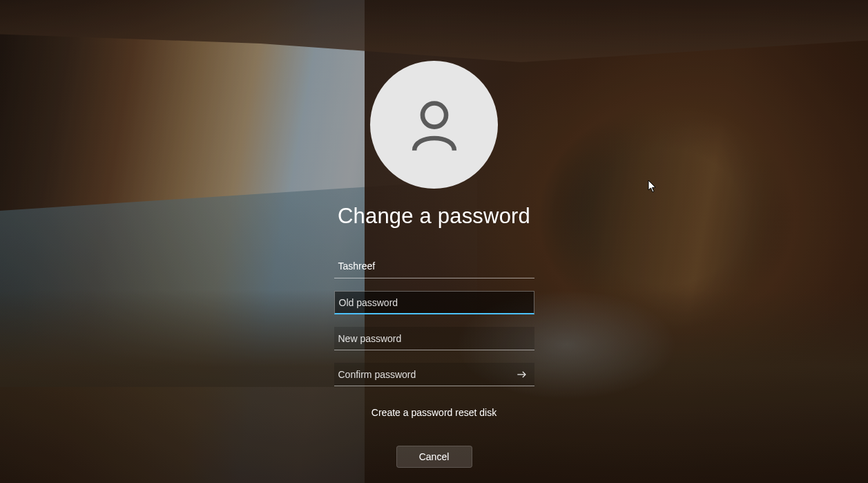  Describe the element at coordinates (434, 375) in the screenshot. I see `confirm-password-row` at that location.